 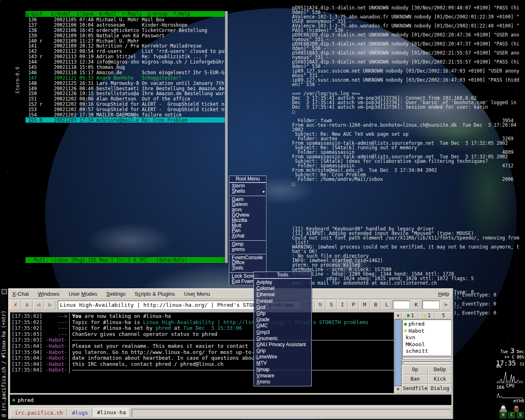 I want to click on mutt-row: 151 20021202 08:06 Alan Robertson Out of…, so click(x=125, y=98).